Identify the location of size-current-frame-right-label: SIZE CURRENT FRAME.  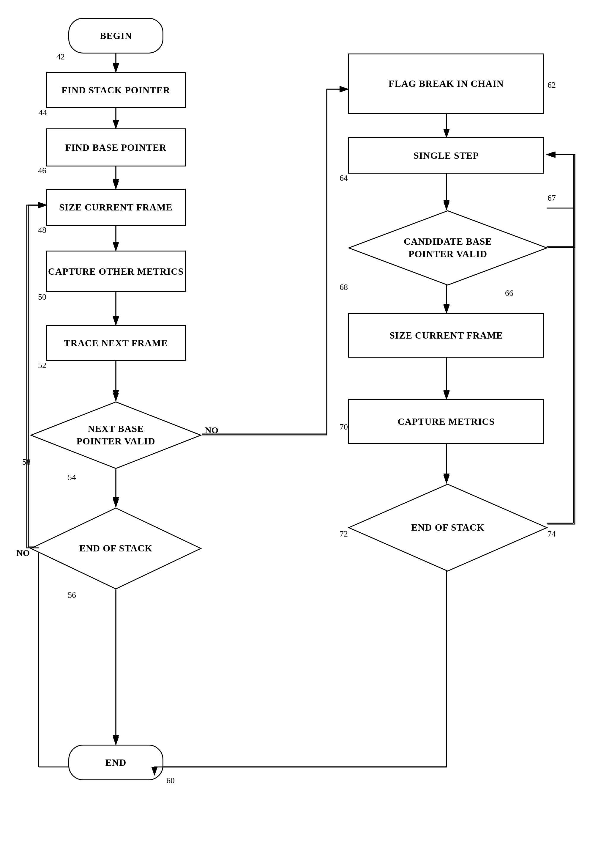
(446, 335).